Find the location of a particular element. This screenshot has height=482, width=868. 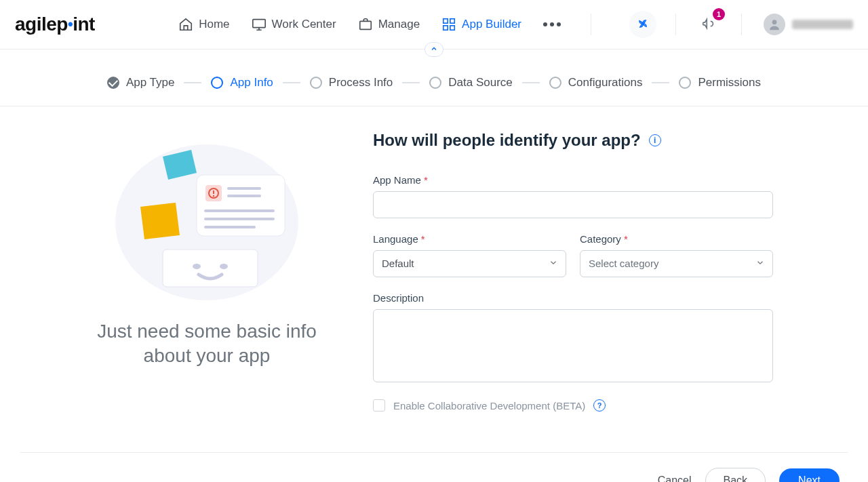

language-select: Default is located at coordinates (469, 264).